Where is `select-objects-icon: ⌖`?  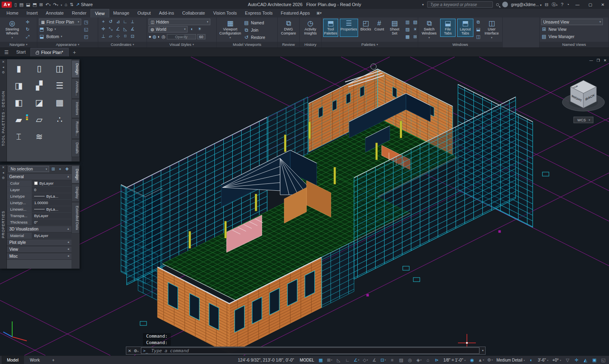
select-objects-icon: ⌖ is located at coordinates (60, 169).